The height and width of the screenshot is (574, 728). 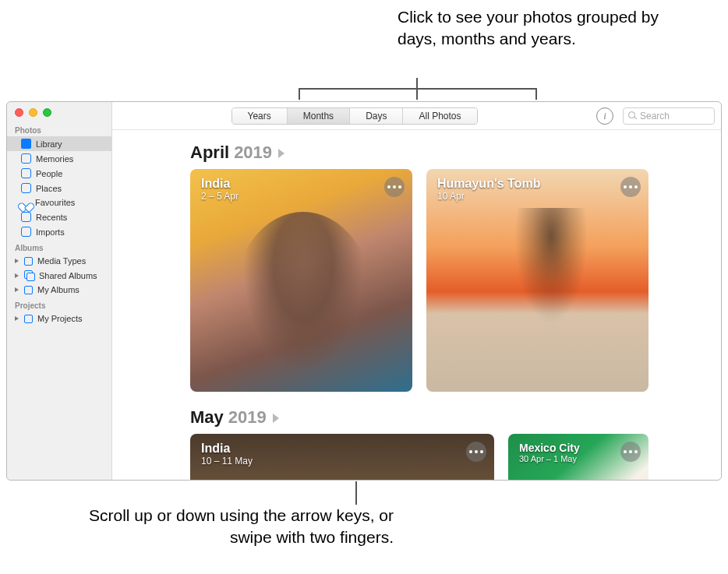 I want to click on card-title: Humayun's Tomb, so click(x=489, y=184).